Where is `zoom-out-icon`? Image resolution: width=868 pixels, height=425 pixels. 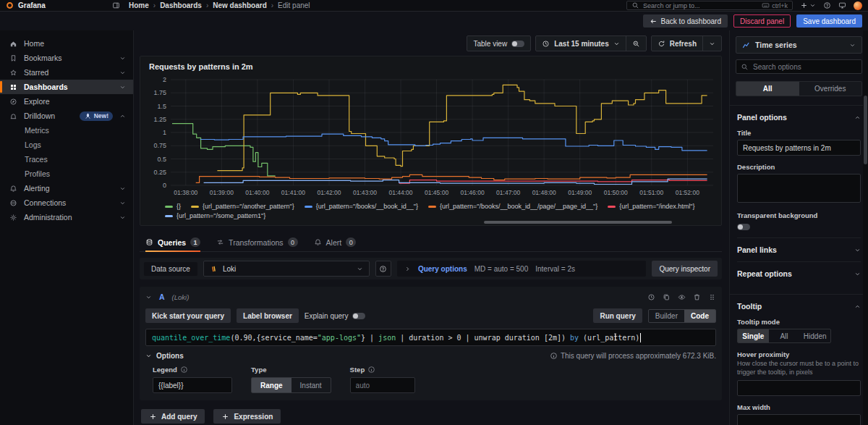 zoom-out-icon is located at coordinates (637, 43).